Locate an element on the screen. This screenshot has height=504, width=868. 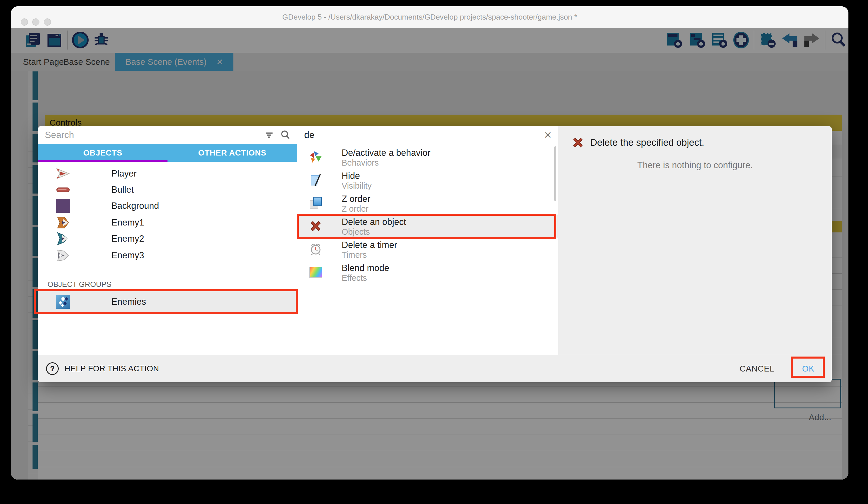
action-search-bar: ✕ is located at coordinates (428, 135).